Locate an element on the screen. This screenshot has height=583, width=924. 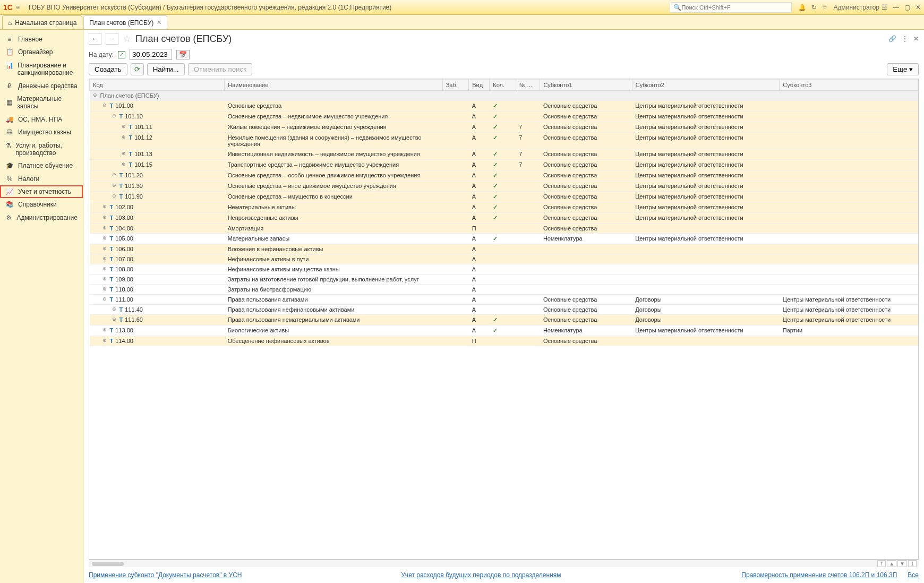
table-row: ⊕ T 108.00Нефинансовые активы имущества … is located at coordinates (504, 270).